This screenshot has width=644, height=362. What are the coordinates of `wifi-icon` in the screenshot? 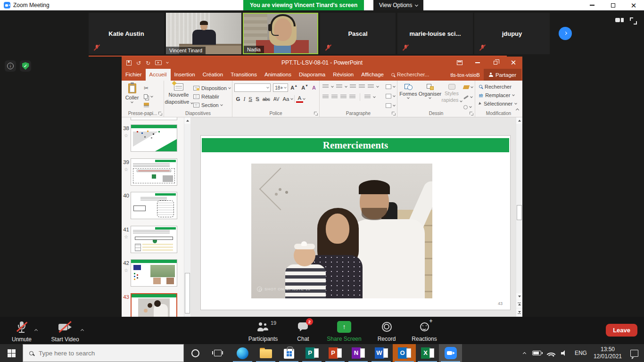 It's located at (551, 354).